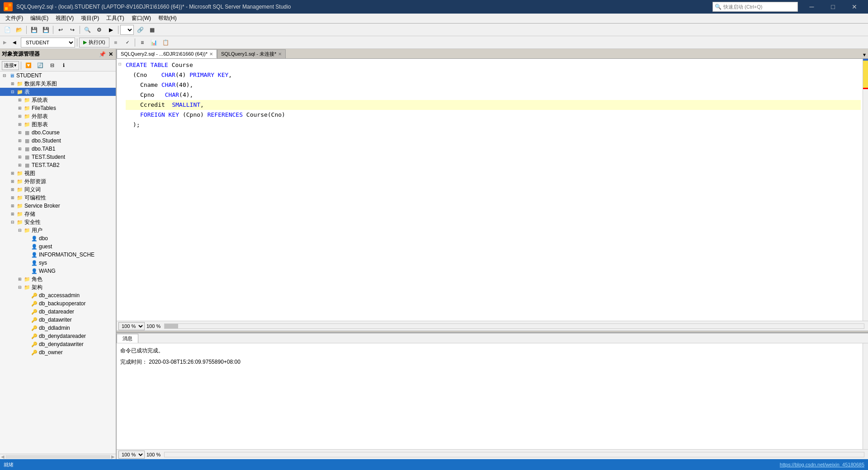 The height and width of the screenshot is (470, 868). Describe the element at coordinates (58, 304) in the screenshot. I see `tree-item-db-backupoperator: ⊞ 🔑 db_backupoperator` at that location.